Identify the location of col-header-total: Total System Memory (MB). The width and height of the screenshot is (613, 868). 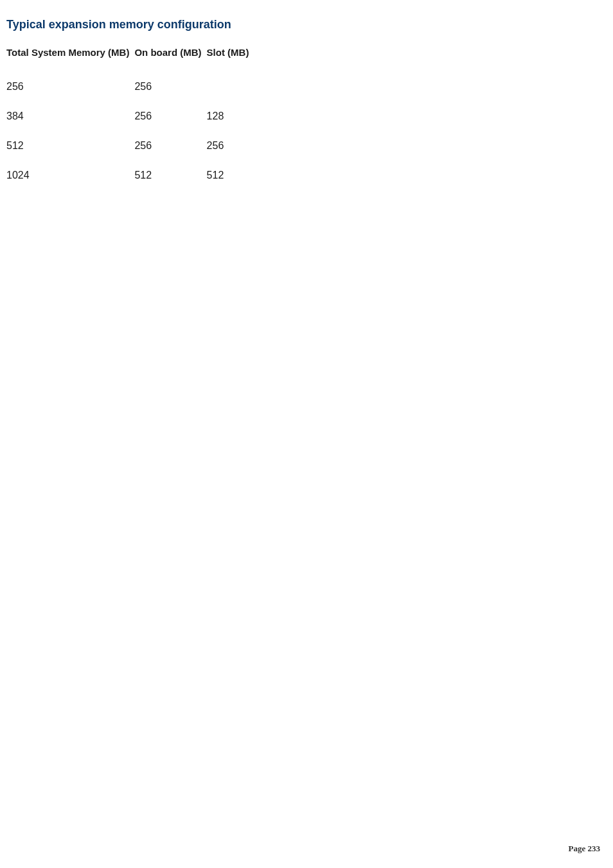
(71, 59).